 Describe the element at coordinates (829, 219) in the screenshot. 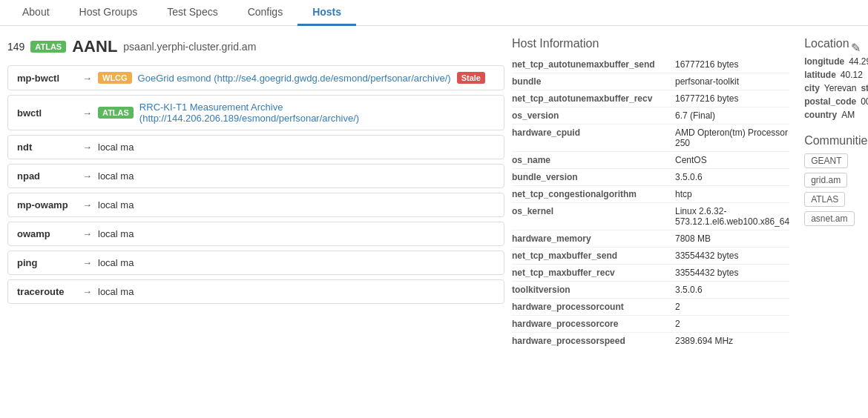

I see `community-tag: asnet.am` at that location.